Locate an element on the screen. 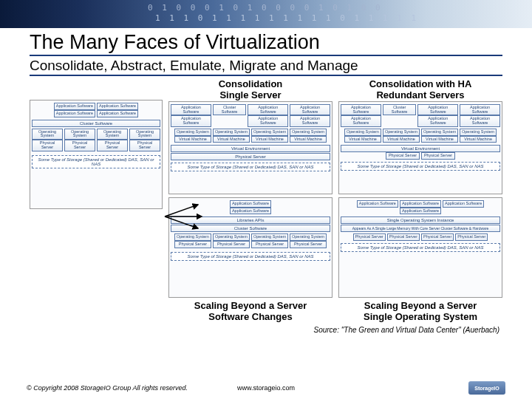 The height and width of the screenshot is (399, 532). footer-url: www.storageio.com is located at coordinates (266, 388).